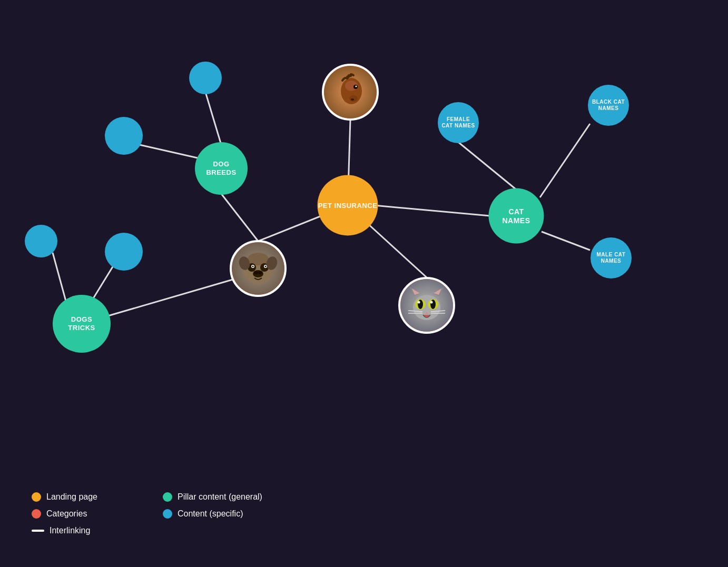  I want to click on legend-label-categories: Categories, so click(66, 514).